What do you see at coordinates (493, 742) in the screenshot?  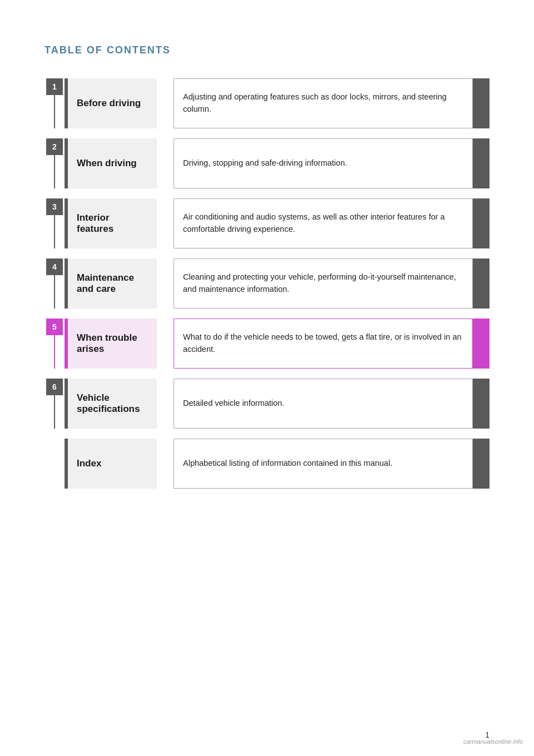 I see `watermark: carmanualsonline.info` at bounding box center [493, 742].